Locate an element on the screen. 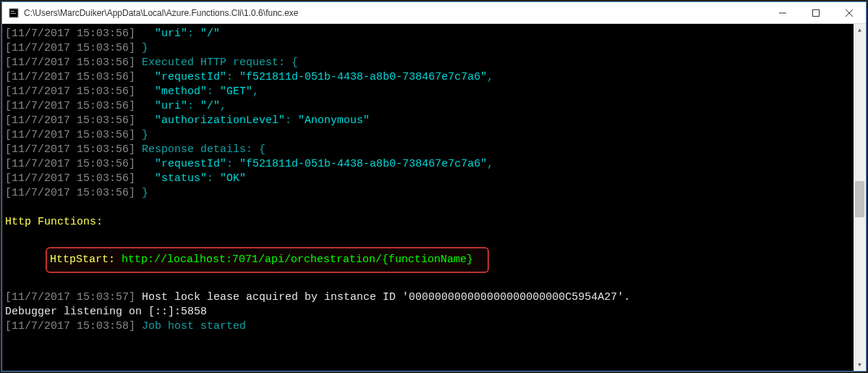  json-key: "method" is located at coordinates (181, 91).